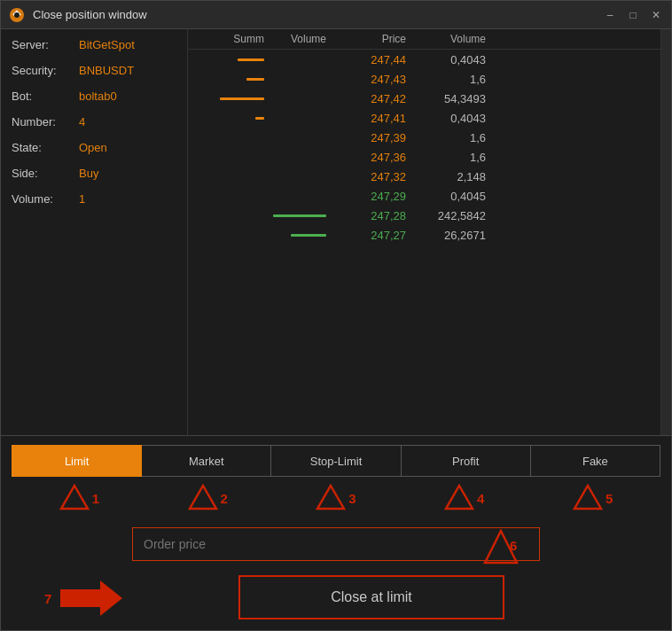 The image size is (672, 631). Describe the element at coordinates (96, 498) in the screenshot. I see `arrow-1-label: 1` at that location.